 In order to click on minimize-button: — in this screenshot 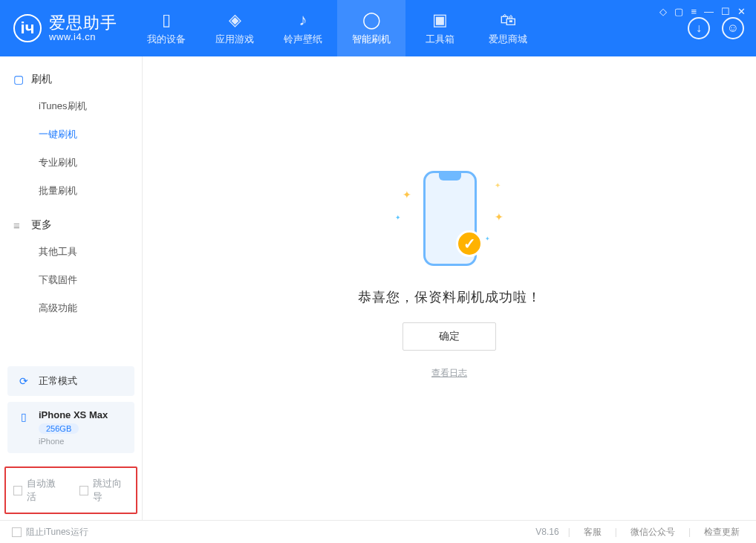, I will do `click(708, 12)`.